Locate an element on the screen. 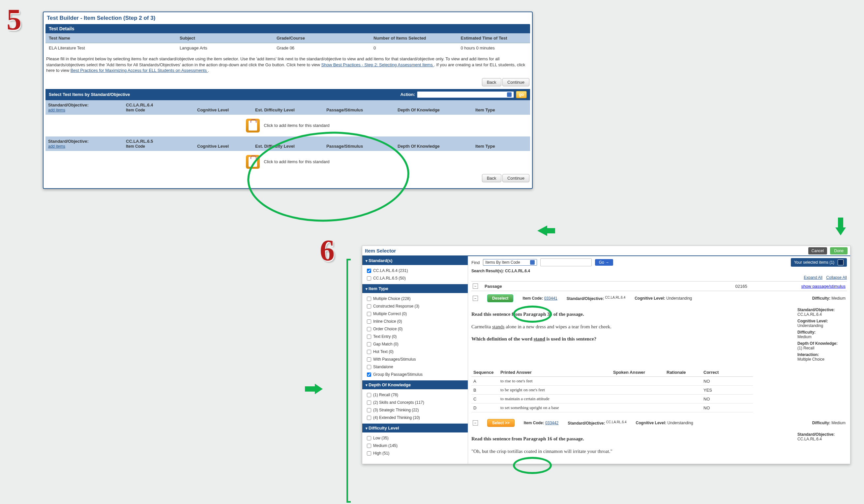 This screenshot has width=864, height=504. select-items-header: Select Test Items by Standard/Objective … is located at coordinates (288, 95).